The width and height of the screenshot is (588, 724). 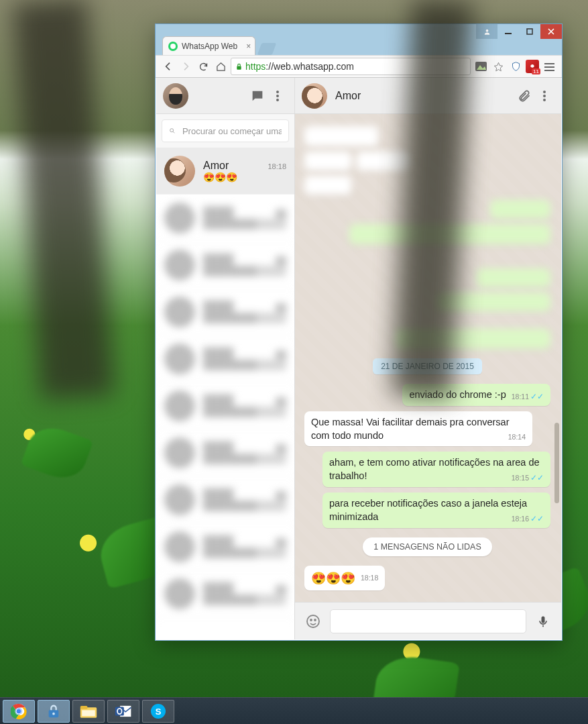 What do you see at coordinates (221, 66) in the screenshot?
I see `home-button` at bounding box center [221, 66].